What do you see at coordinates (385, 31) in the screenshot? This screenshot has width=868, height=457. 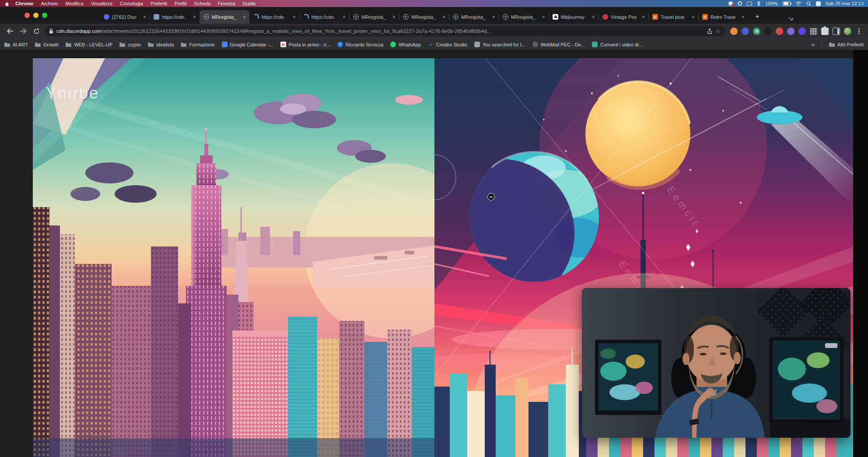 I see `address-bar: cdn.discordapp.com/attachments/101351233…` at bounding box center [385, 31].